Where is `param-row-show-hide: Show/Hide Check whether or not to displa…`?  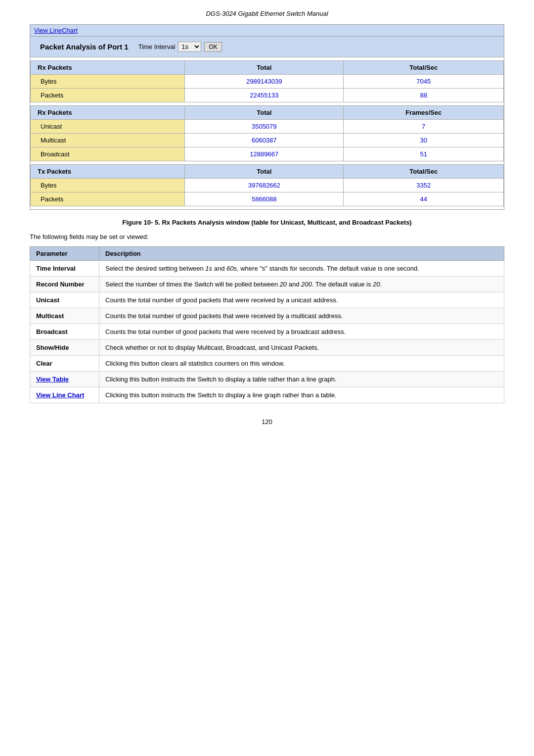
param-row-show-hide: Show/Hide Check whether or not to displa… is located at coordinates (267, 348).